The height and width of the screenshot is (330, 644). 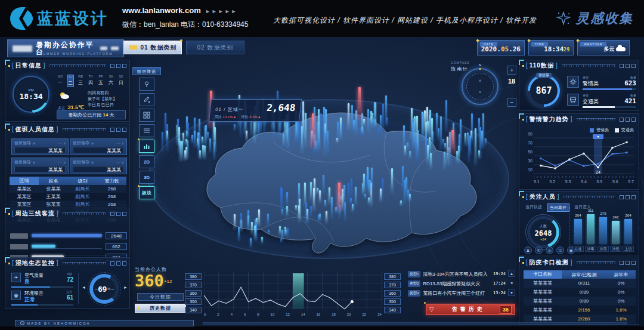 What do you see at coordinates (91, 81) in the screenshot?
I see `week-strip: MO一TU二WE三TH四FR五SA六SU日` at bounding box center [91, 81].